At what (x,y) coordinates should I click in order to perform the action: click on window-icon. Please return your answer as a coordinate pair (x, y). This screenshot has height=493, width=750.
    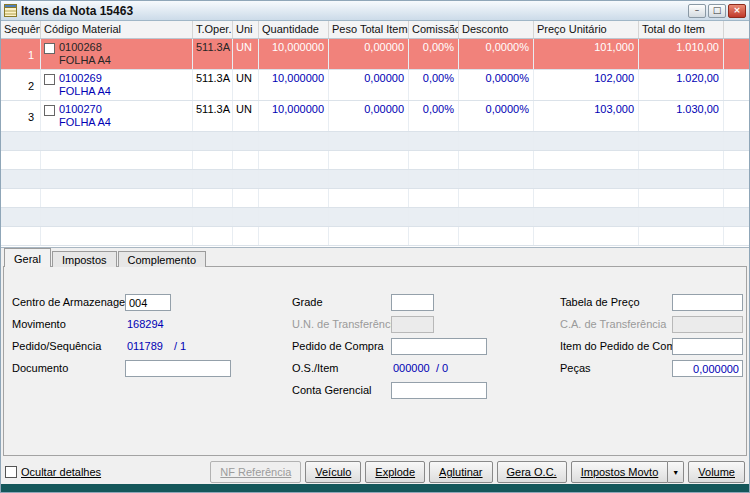
    Looking at the image, I should click on (10, 10).